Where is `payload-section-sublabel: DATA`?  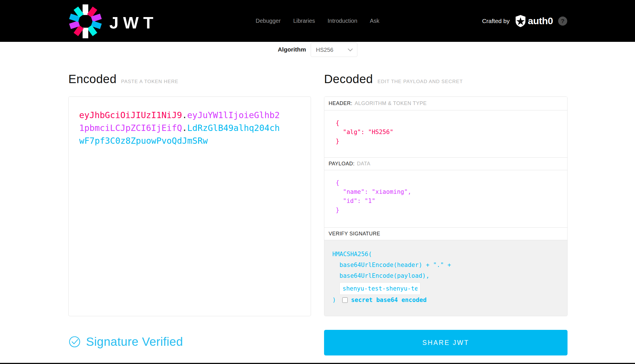 payload-section-sublabel: DATA is located at coordinates (363, 164).